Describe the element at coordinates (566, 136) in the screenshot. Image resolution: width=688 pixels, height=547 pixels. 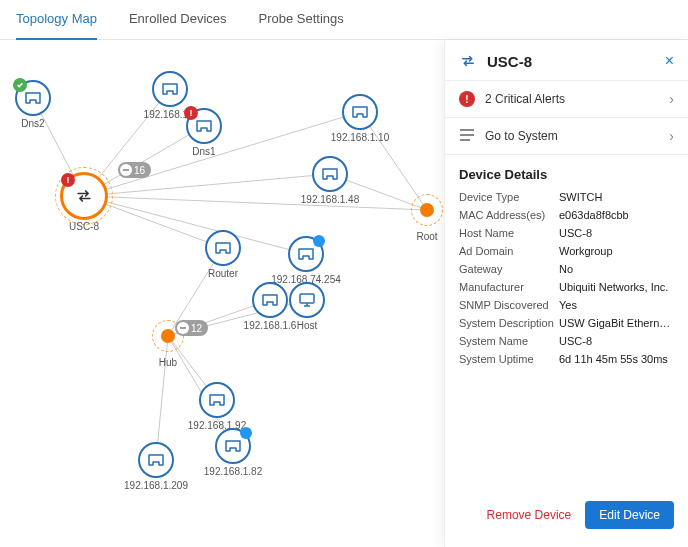
I see `panel-goto-system-row: Go to System ›` at that location.